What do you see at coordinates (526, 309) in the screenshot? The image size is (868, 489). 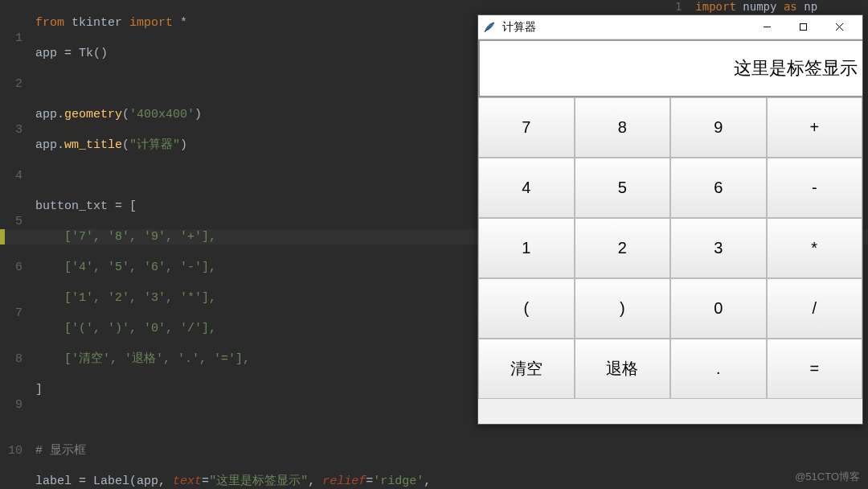 I see `key-lparen: (` at bounding box center [526, 309].